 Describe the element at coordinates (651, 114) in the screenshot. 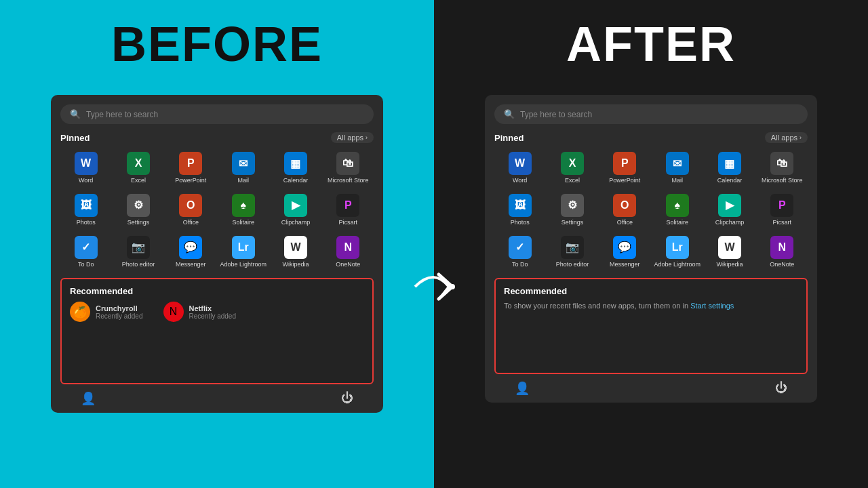

I see `after-search-bar: 🔍 Type here to search` at that location.